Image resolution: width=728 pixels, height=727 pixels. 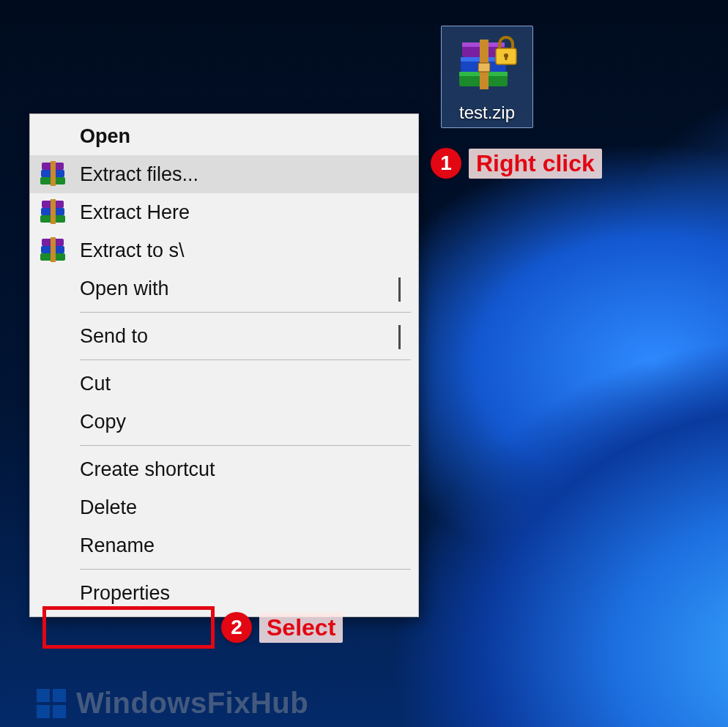 I want to click on menu-item-extract-here: Extract Here, so click(x=224, y=212).